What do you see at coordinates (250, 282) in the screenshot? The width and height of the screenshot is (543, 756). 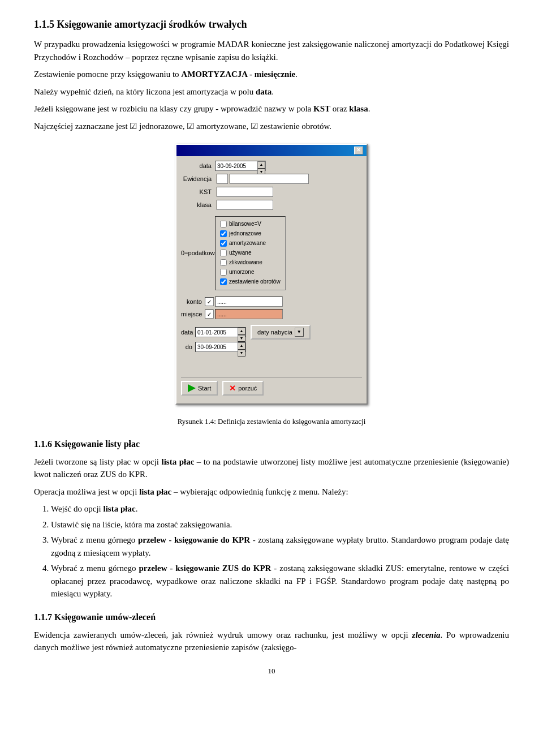 I see `checkbox-zestawienie: zestawienie obrotów` at bounding box center [250, 282].